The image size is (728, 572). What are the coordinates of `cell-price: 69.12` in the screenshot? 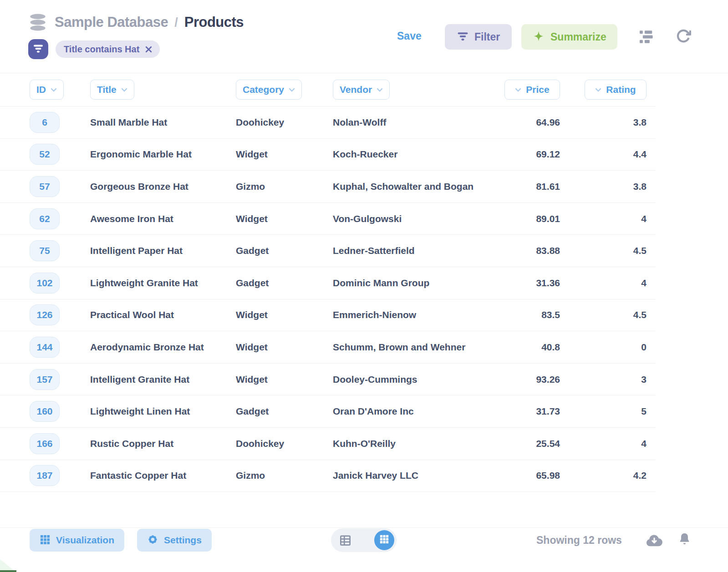 It's located at (532, 154).